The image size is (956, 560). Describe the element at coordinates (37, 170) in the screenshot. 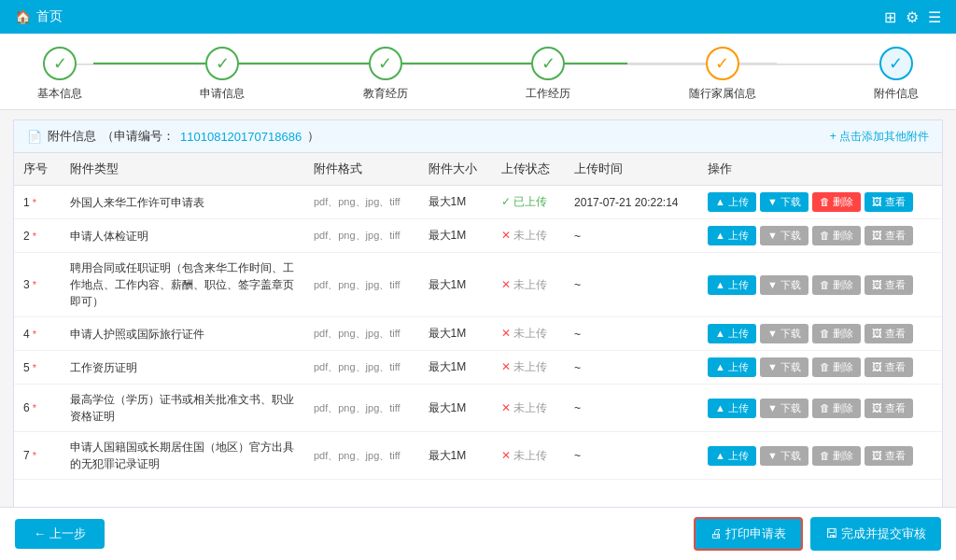

I see `th-seq: 序号` at that location.